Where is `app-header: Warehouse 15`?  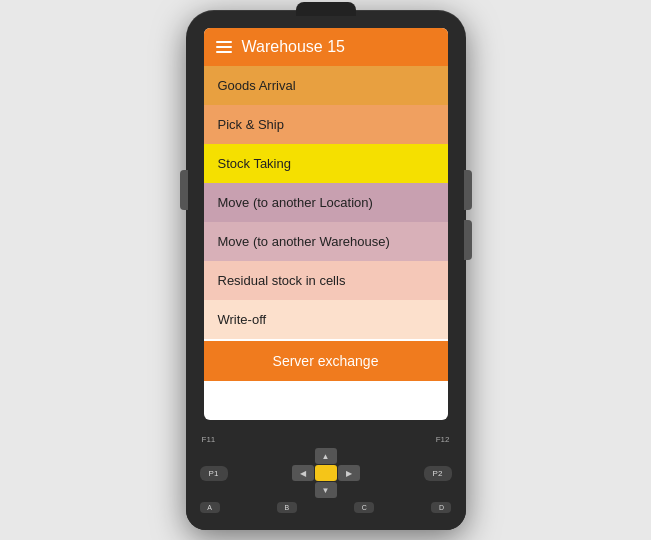 app-header: Warehouse 15 is located at coordinates (326, 47).